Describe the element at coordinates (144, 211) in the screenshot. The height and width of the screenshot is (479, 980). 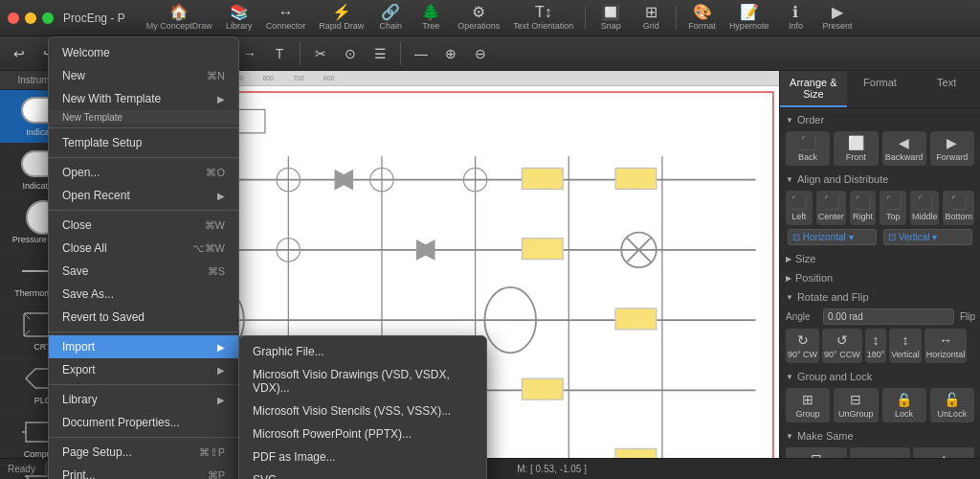
I see `menu-sep3` at that location.